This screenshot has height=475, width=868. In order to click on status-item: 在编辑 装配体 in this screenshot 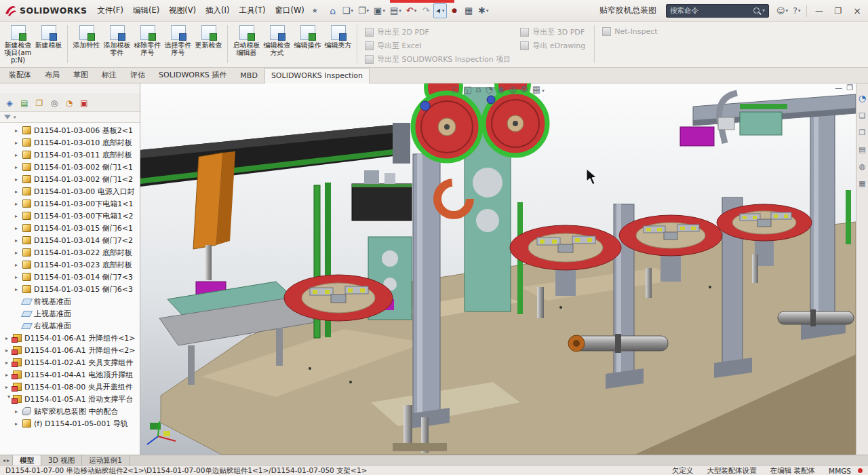, I will do `click(793, 471)`.